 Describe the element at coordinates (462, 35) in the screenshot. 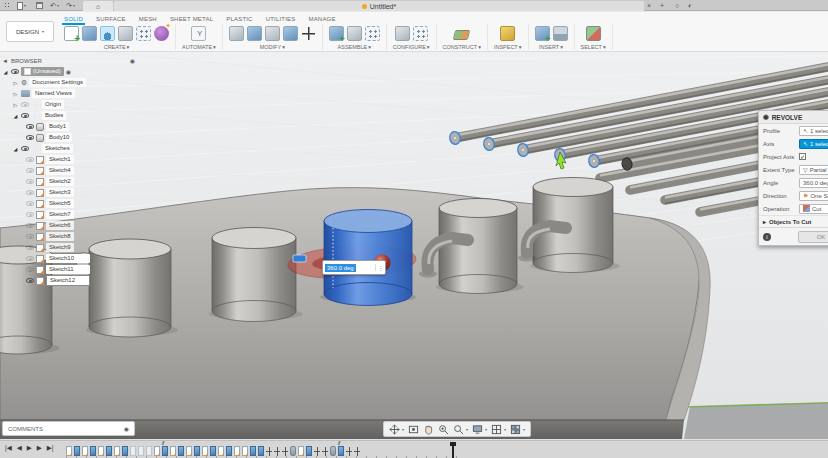

I see `construct-plane-icon` at that location.